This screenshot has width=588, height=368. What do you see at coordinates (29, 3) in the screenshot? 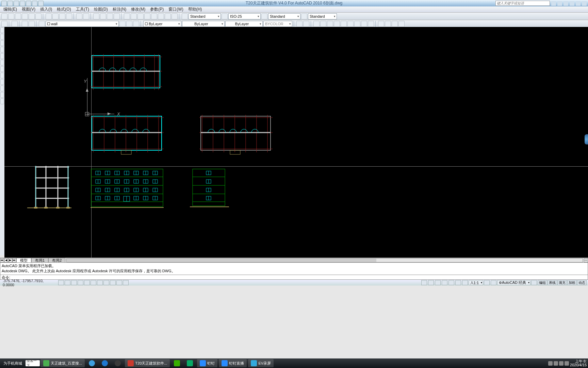
I see `qat-redo-icon` at bounding box center [29, 3].